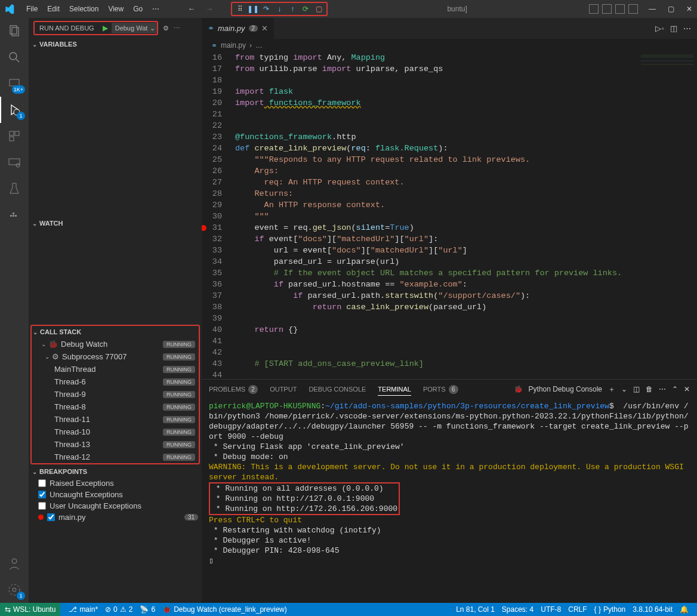  Describe the element at coordinates (224, 609) in the screenshot. I see `debug-status: 🐞Debug Watch (create_link_preview)` at that location.